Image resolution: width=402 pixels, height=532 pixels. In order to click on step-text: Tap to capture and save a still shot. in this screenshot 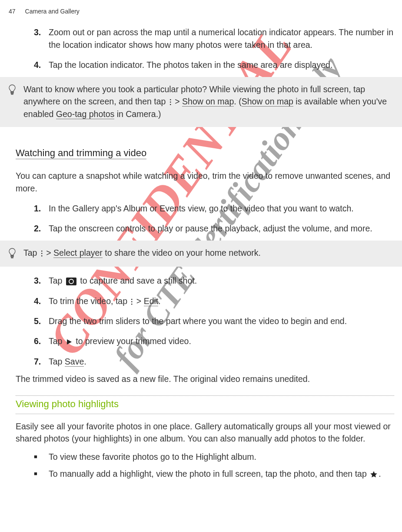, I will do `click(222, 281)`.